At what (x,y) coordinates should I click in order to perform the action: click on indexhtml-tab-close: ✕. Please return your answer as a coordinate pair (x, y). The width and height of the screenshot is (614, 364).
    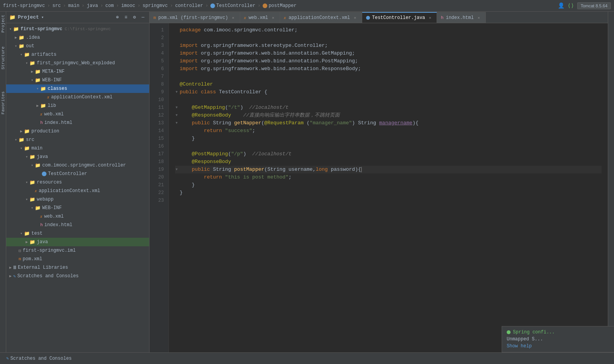
    Looking at the image, I should click on (479, 18).